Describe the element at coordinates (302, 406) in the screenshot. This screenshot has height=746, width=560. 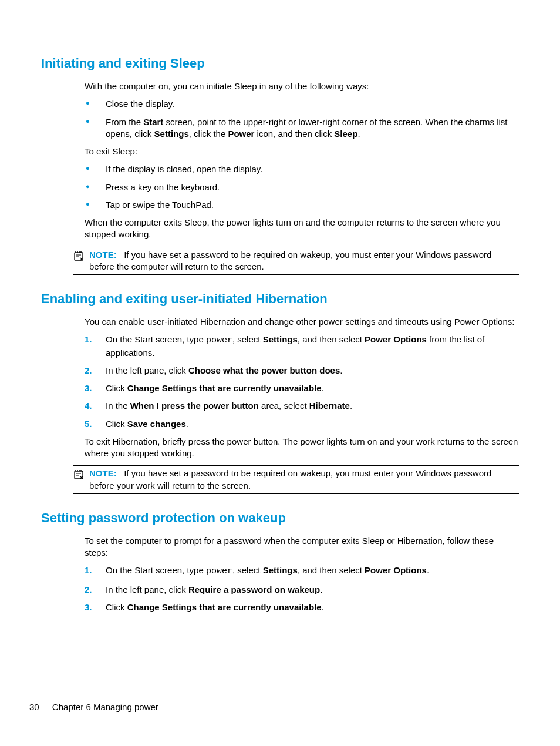
I see `list-item: In the When I press the power button are…` at that location.